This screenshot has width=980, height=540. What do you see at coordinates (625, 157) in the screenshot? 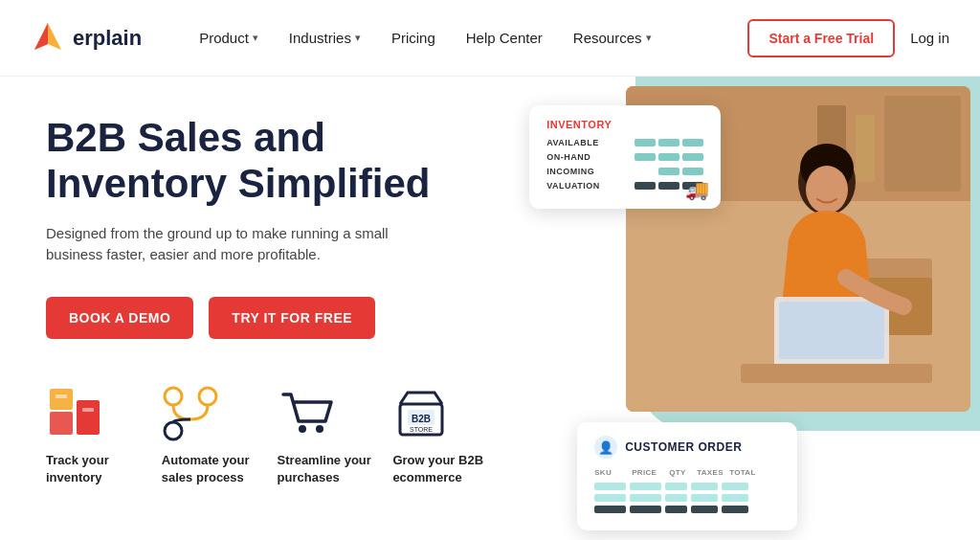
I see `inventory-row-onhand: ON-HAND` at bounding box center [625, 157].